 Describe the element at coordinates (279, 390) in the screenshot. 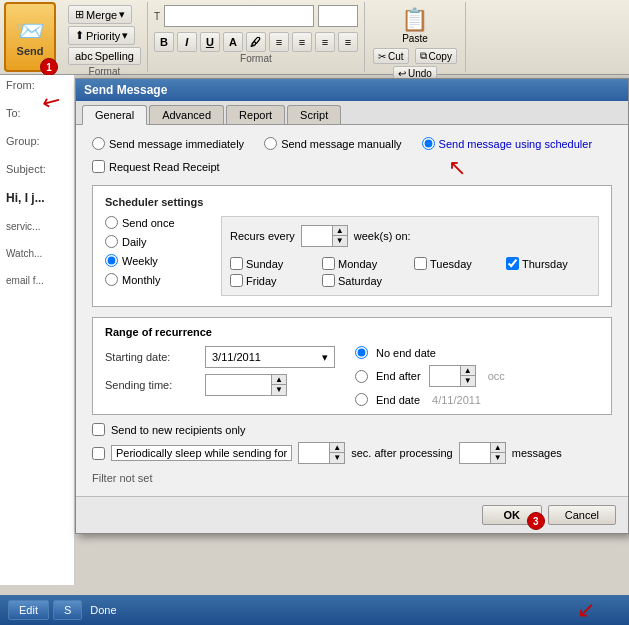

I see `time-down-arrow: ▼` at that location.